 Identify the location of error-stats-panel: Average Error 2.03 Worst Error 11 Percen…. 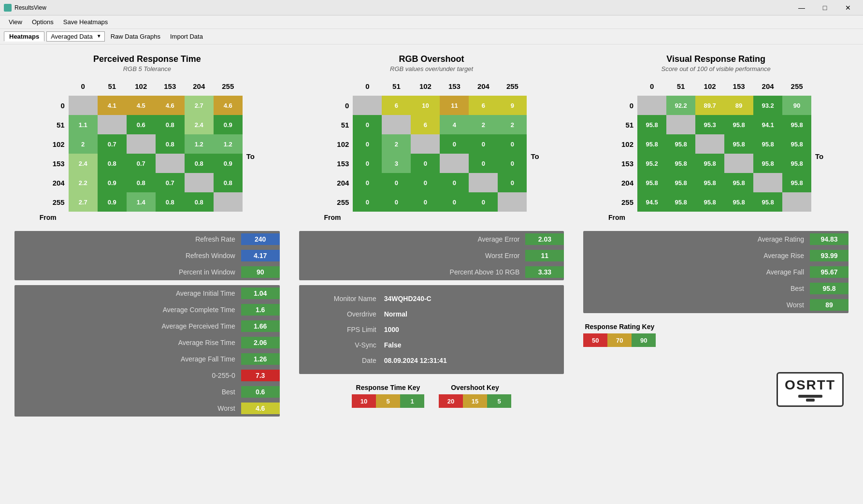
(432, 256).